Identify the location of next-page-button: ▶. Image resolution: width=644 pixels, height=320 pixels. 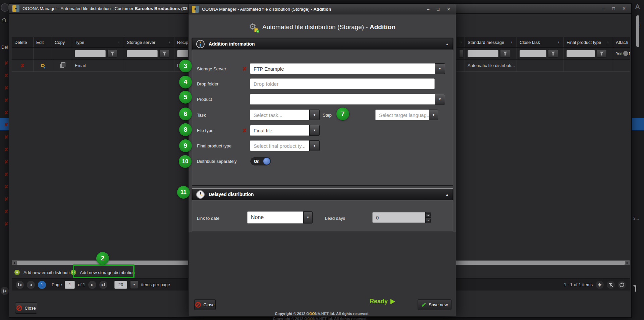
(92, 285).